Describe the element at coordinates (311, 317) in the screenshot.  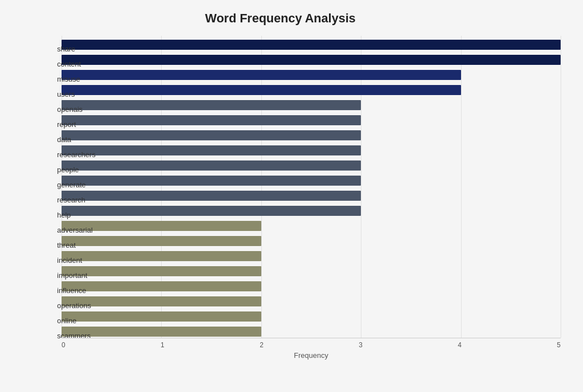
I see `bar-row: online` at that location.